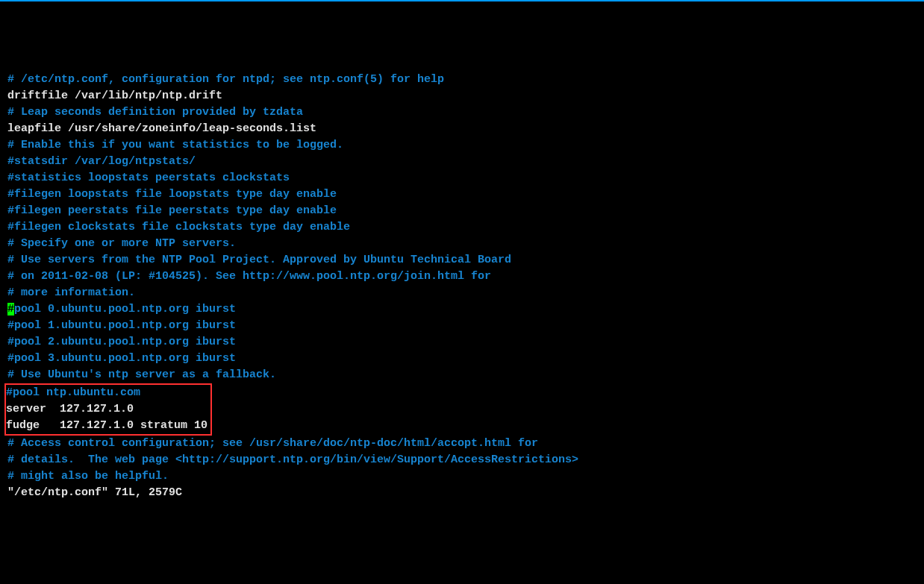 This screenshot has width=924, height=584. What do you see at coordinates (462, 293) in the screenshot?
I see `config-comment: # more information.` at bounding box center [462, 293].